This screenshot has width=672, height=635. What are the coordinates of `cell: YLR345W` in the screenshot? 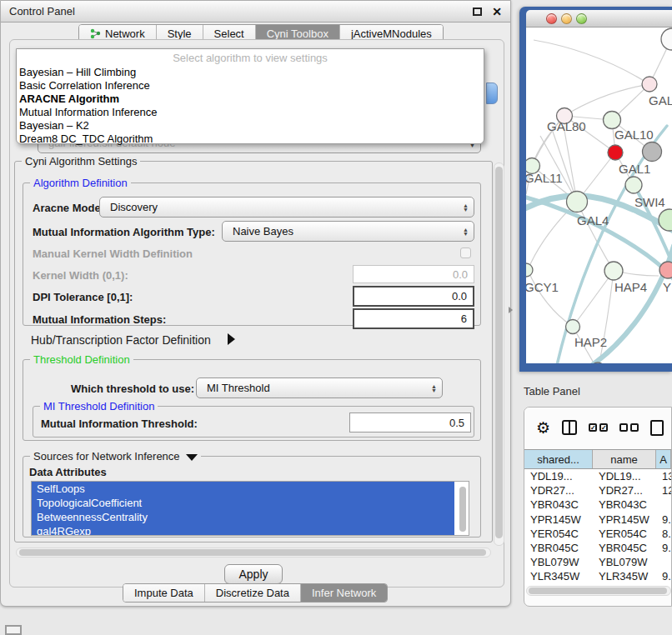 It's located at (559, 577).